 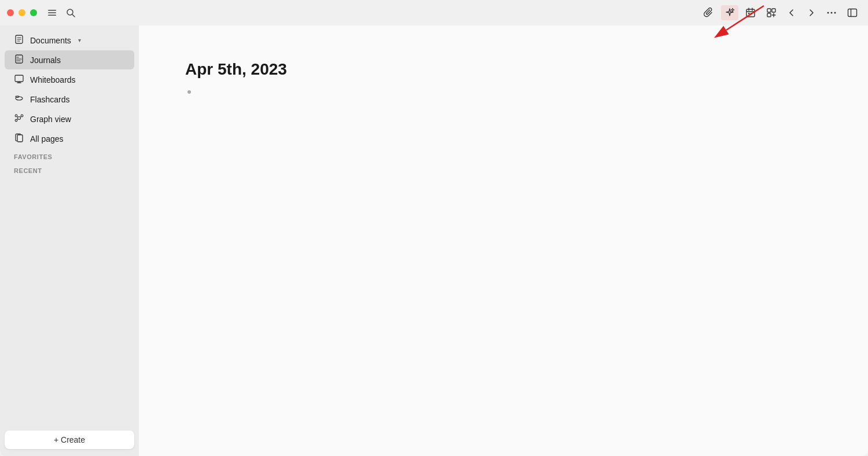 I want to click on title-bar-right, so click(x=781, y=13).